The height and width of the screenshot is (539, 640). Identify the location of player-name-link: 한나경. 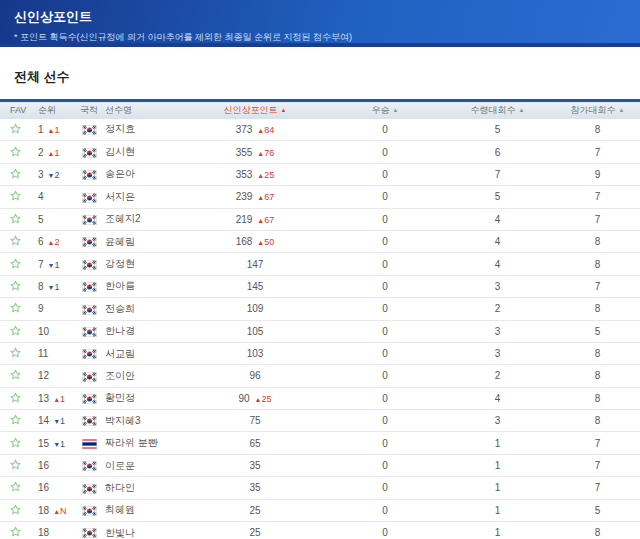
(120, 330).